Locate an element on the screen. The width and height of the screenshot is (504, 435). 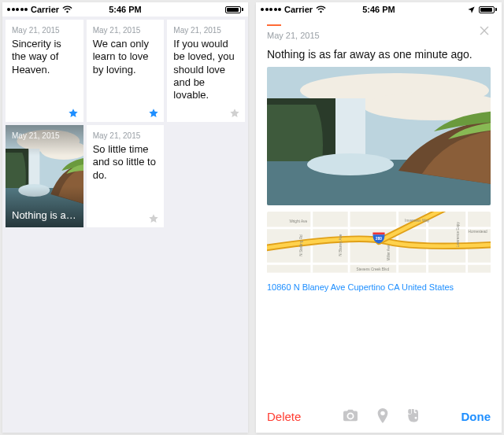
detail-map: Wright Ave N Stelling Rd N Blaney Ave Mi… is located at coordinates (379, 244).